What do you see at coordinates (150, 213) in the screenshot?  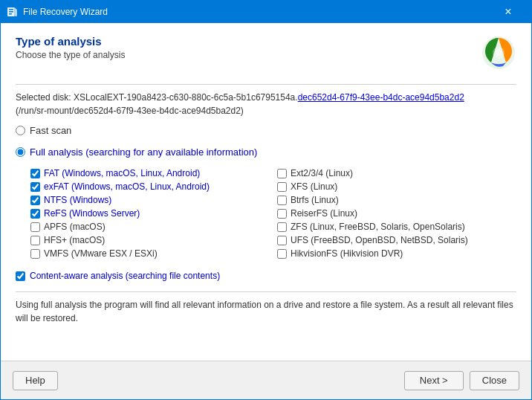 I see `cb-refs: ReFS (Windows Server)` at bounding box center [150, 213].